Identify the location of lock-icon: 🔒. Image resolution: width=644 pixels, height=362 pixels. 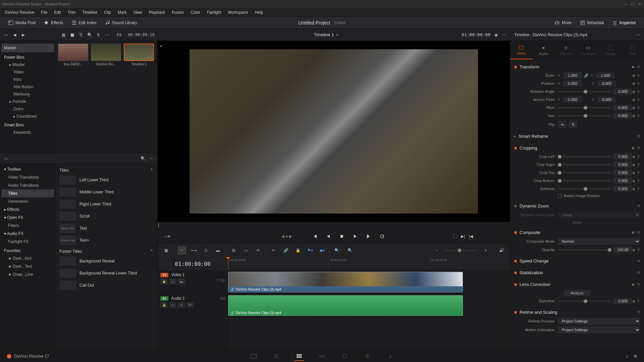
(164, 305).